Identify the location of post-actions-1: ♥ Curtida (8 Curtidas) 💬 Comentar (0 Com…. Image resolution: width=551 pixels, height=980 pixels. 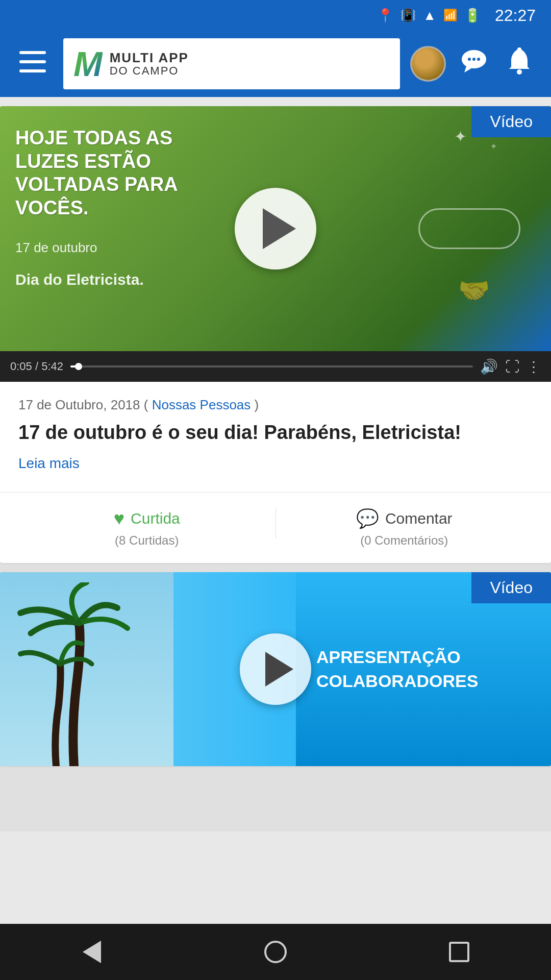
(276, 533).